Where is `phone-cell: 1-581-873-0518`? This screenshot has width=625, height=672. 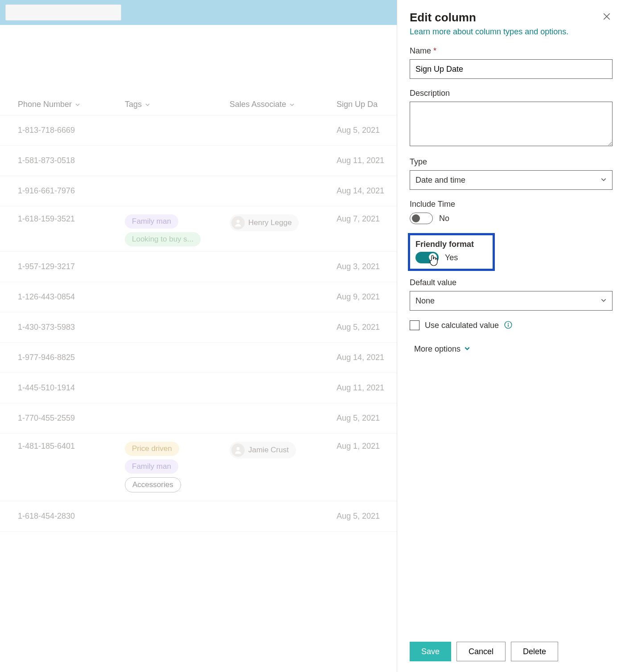
phone-cell: 1-581-873-0518 is located at coordinates (71, 160).